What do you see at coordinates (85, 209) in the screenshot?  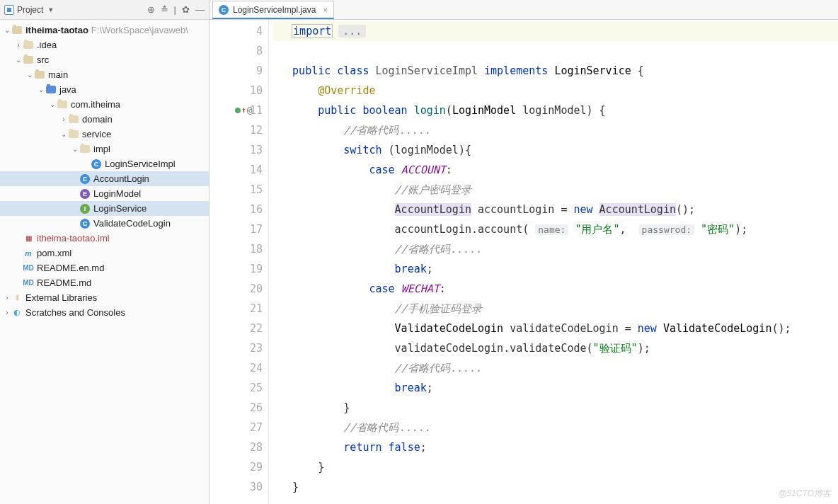 I see `interface-icon: I` at bounding box center [85, 209].